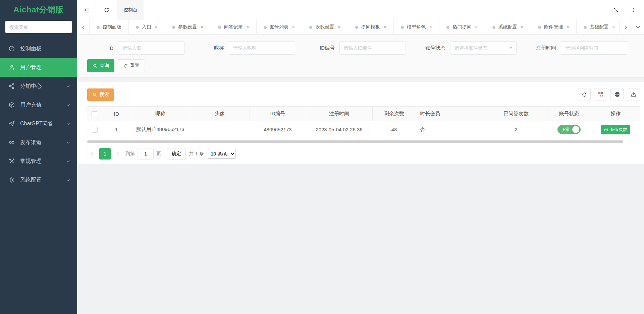 This screenshot has height=314, width=644. Describe the element at coordinates (417, 27) in the screenshot. I see `tab-model-role: 模型角色×` at that location.